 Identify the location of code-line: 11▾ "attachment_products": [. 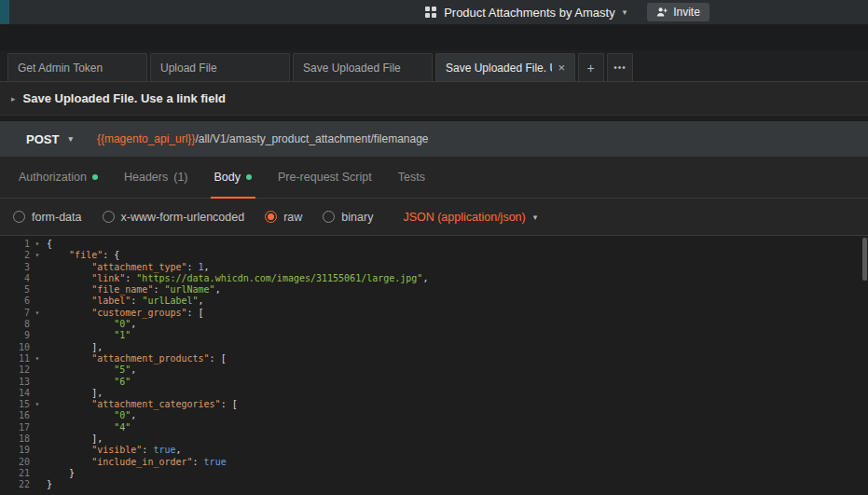
(434, 359).